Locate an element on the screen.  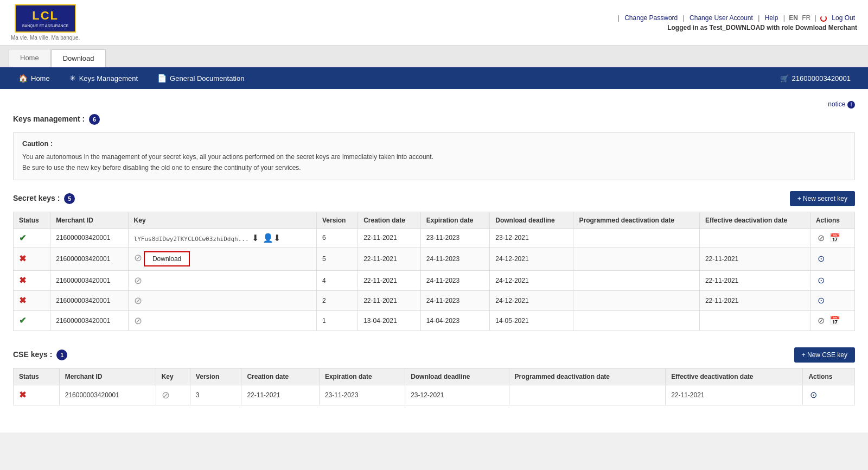
notice-link: notice is located at coordinates (837, 104).